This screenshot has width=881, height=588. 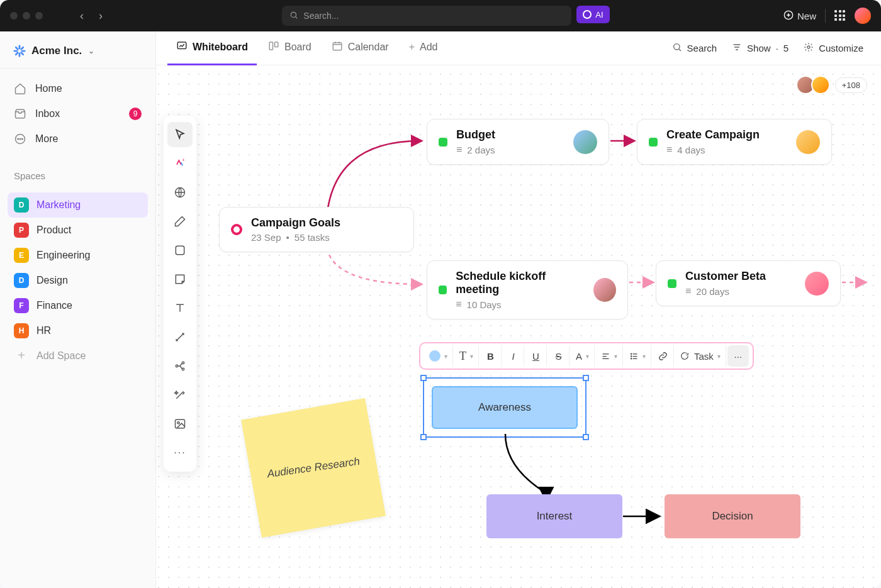 What do you see at coordinates (833, 48) in the screenshot?
I see `action-customize: Customize` at bounding box center [833, 48].